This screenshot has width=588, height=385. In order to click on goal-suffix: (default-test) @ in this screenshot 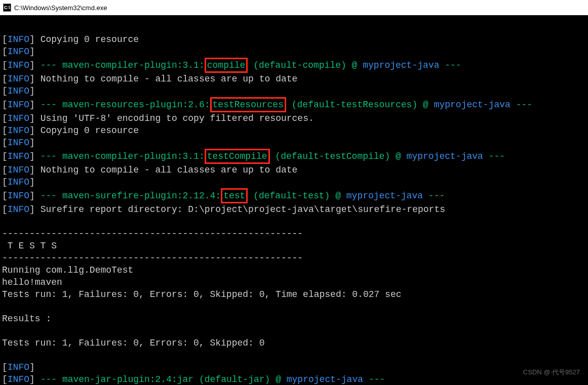, I will do `click(297, 196)`.